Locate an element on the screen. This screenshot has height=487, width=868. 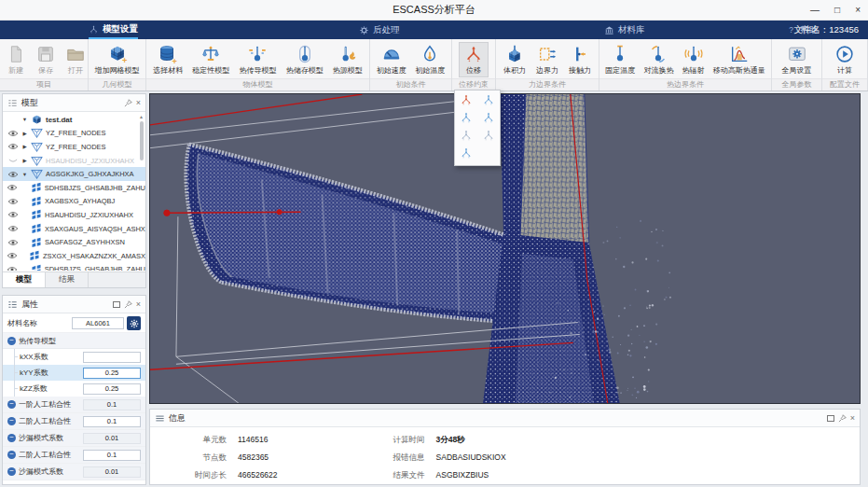
tree-node: XSAXGAUS_AISYAQSH_ASHX is located at coordinates (75, 230).